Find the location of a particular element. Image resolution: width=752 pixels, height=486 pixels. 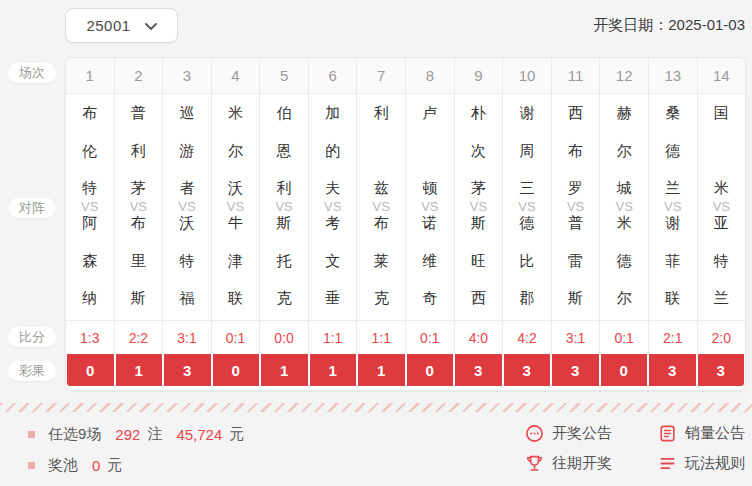

match-number: 10 is located at coordinates (528, 76).